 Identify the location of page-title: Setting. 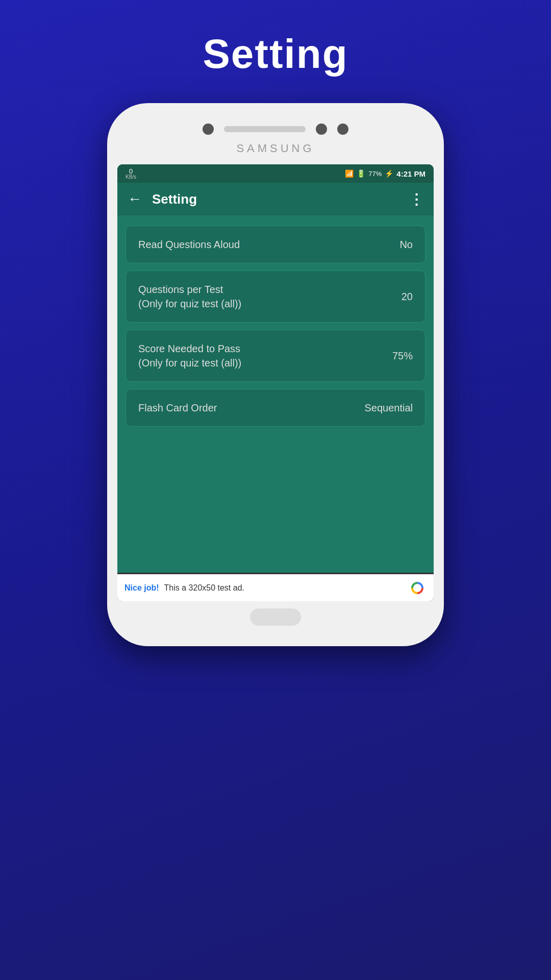
(276, 54).